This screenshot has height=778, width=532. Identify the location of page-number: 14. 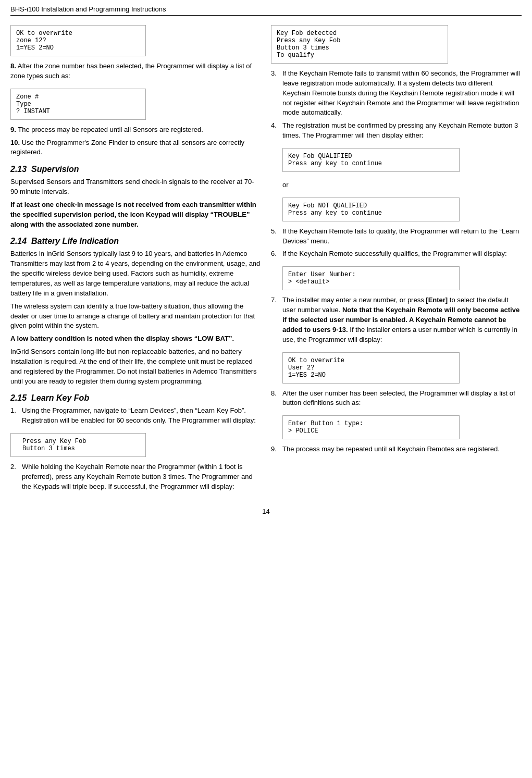
(266, 512).